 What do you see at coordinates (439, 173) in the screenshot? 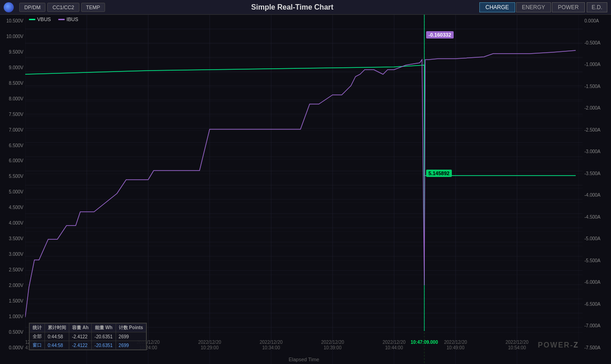
I see `tooltip-vbus-value: 5.145892` at bounding box center [439, 173].